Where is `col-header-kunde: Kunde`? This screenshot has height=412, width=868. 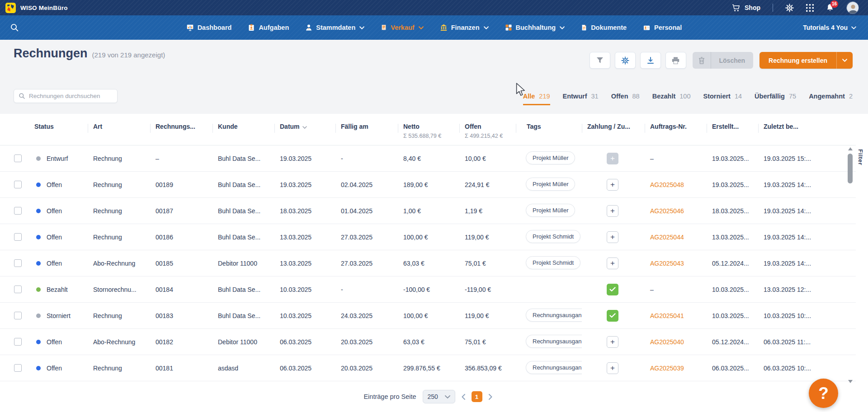 col-header-kunde: Kunde is located at coordinates (243, 122).